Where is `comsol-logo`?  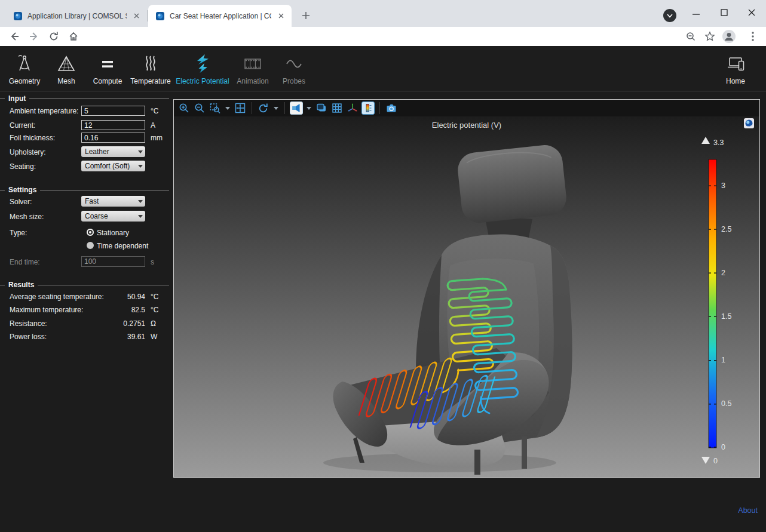 comsol-logo is located at coordinates (749, 123).